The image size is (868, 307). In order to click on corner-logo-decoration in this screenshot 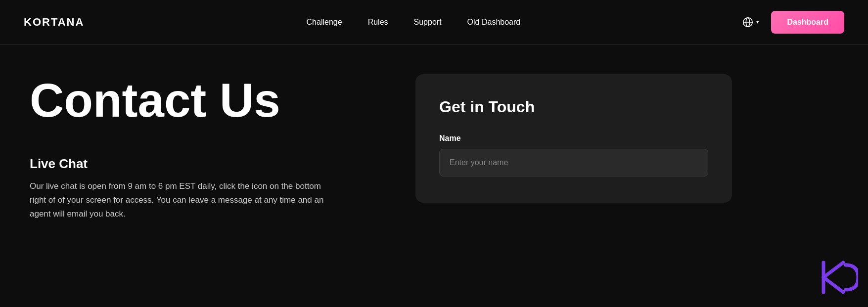, I will do `click(838, 277)`.